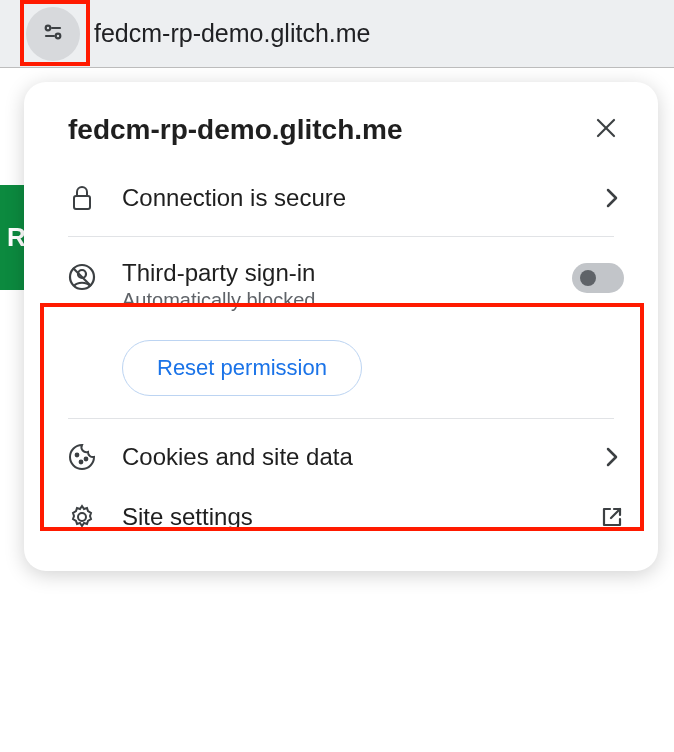 The height and width of the screenshot is (752, 674). I want to click on external-link-icon, so click(612, 517).